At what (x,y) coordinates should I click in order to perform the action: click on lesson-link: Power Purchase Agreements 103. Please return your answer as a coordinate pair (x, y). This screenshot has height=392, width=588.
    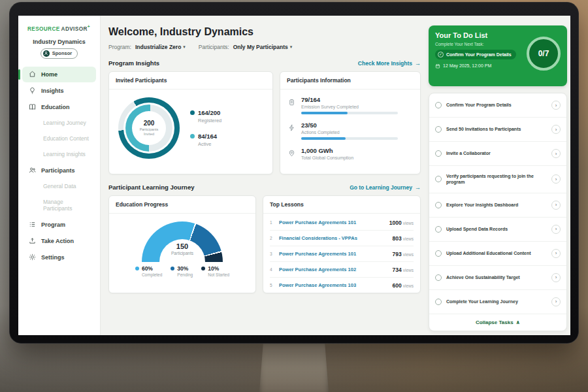
    Looking at the image, I should click on (333, 285).